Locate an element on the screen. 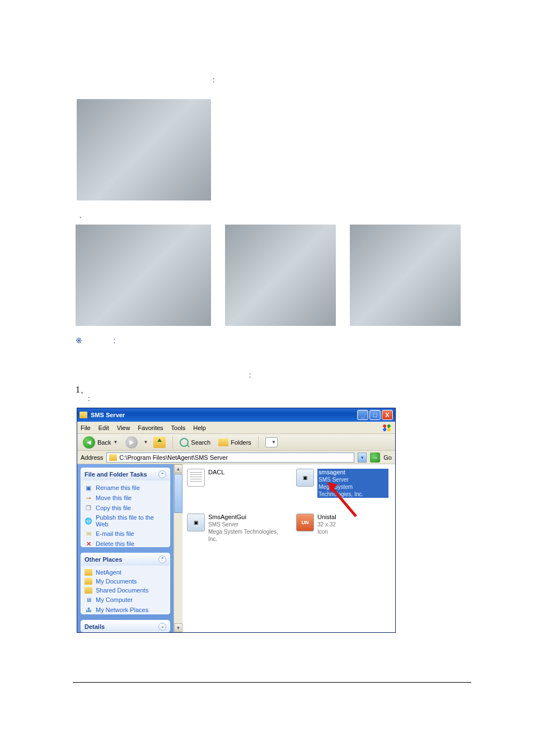 The image size is (534, 756). publish-icon: 🌐 is located at coordinates (88, 521).